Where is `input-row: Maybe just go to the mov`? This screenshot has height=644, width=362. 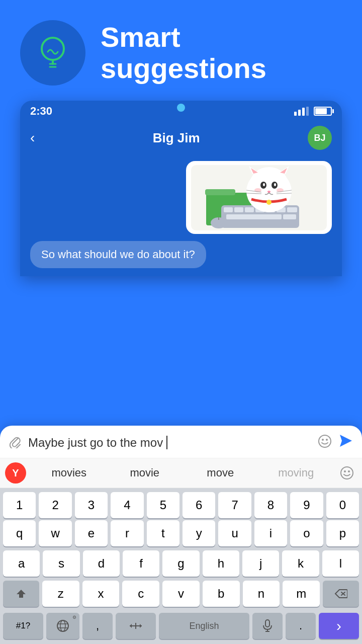 input-row: Maybe just go to the mov is located at coordinates (181, 442).